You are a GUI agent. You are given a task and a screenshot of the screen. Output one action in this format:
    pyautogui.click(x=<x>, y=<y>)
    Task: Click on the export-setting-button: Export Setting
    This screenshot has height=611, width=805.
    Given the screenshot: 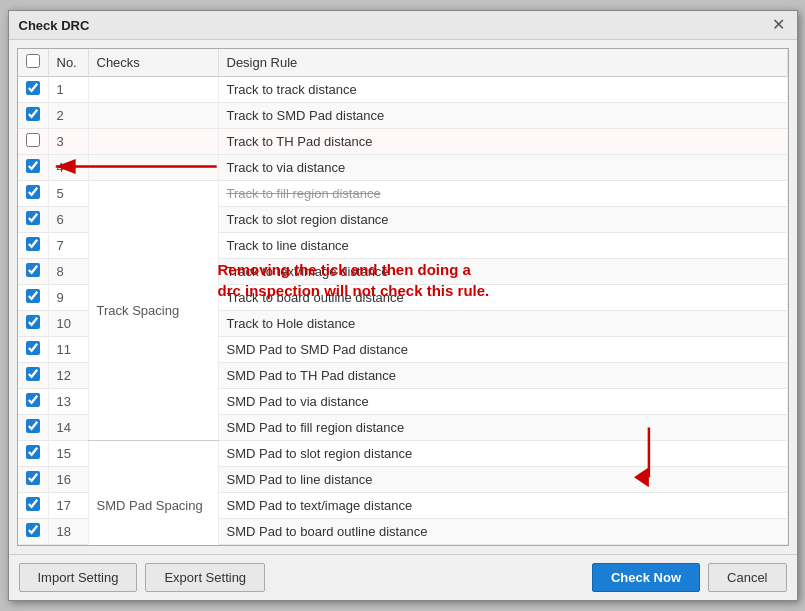 What is the action you would take?
    pyautogui.click(x=205, y=578)
    